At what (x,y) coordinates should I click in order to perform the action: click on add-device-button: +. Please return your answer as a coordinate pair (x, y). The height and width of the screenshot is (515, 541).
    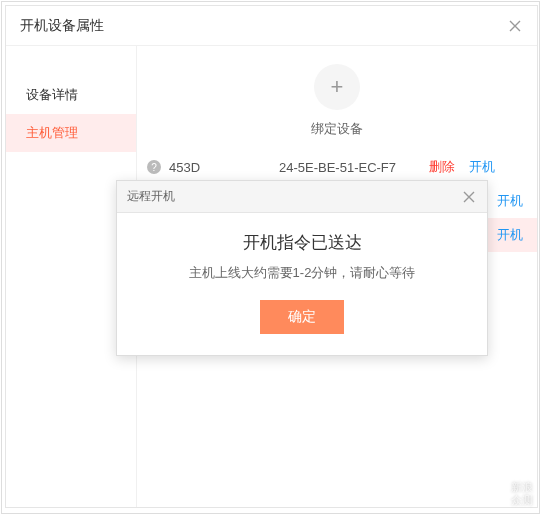
    Looking at the image, I should click on (337, 87).